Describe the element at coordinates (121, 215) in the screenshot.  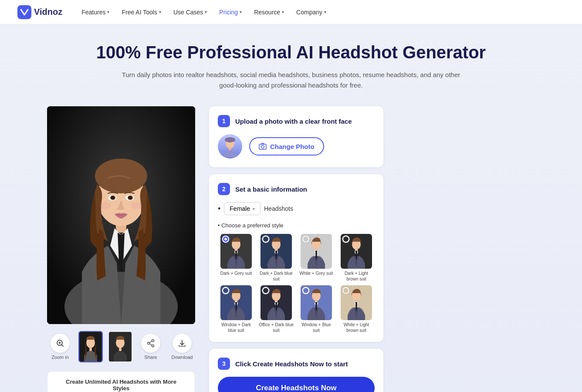
I see `preview-image` at that location.